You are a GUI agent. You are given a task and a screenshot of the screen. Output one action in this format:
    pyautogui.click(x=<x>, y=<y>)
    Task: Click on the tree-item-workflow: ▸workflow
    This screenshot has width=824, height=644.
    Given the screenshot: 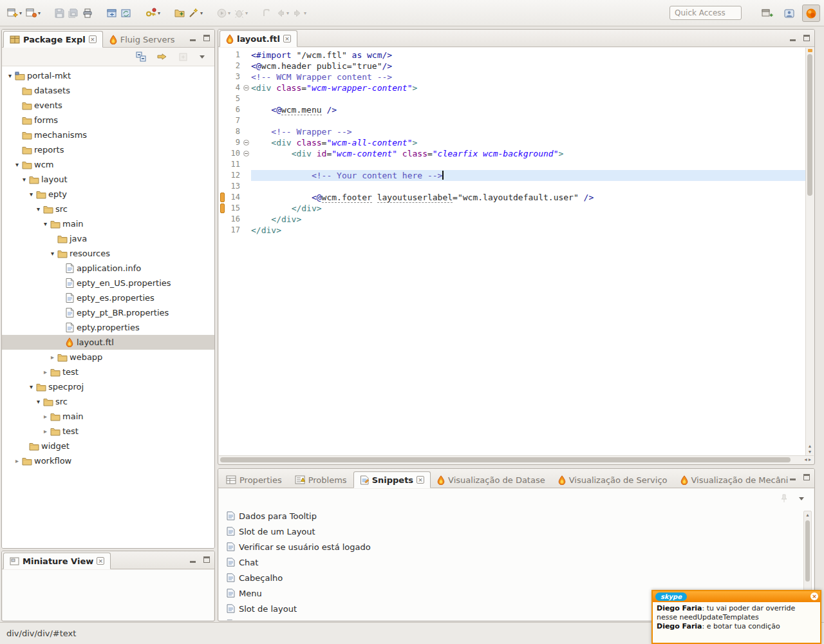 What is the action you would take?
    pyautogui.click(x=108, y=461)
    